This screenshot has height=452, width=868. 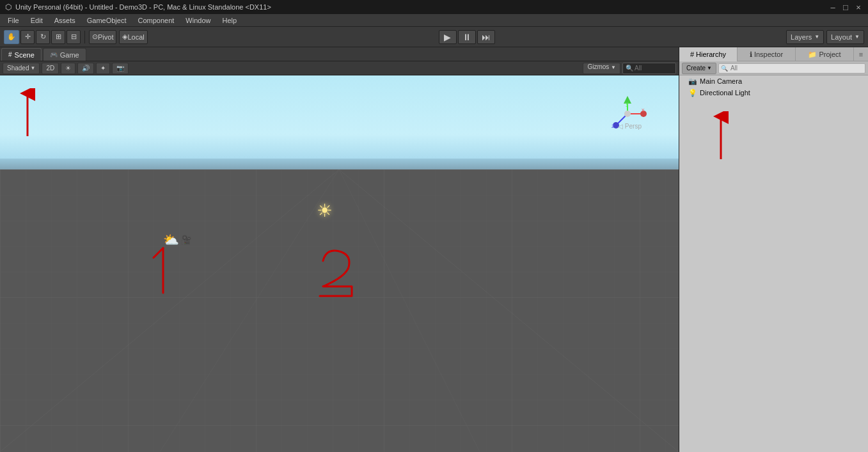 I want to click on tab-scene: # Scene, so click(x=22, y=54).